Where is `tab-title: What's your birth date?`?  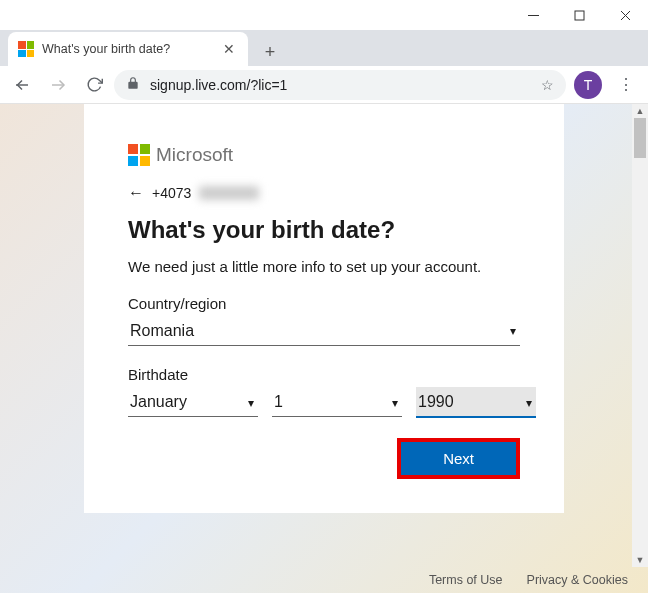 tab-title: What's your birth date? is located at coordinates (127, 49).